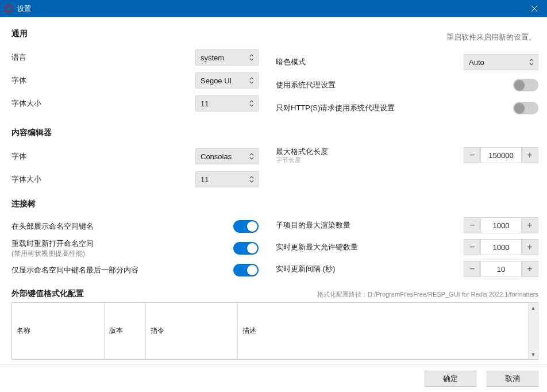 Image resolution: width=547 pixels, height=392 pixels. What do you see at coordinates (370, 225) in the screenshot?
I see `max-render-label: 子项目的最大渲染数量` at bounding box center [370, 225].